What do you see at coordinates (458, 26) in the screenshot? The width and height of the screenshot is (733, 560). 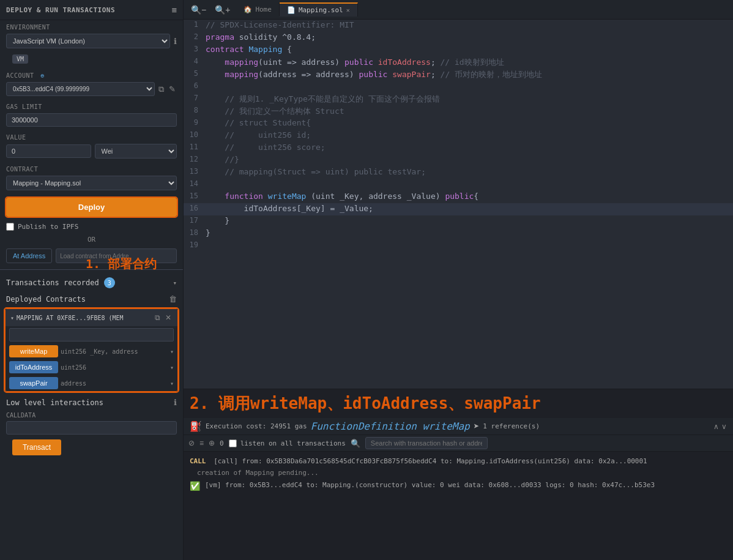 I see `code-line-1: 1 // SPDX-License-Identifier: MIT` at bounding box center [458, 26].